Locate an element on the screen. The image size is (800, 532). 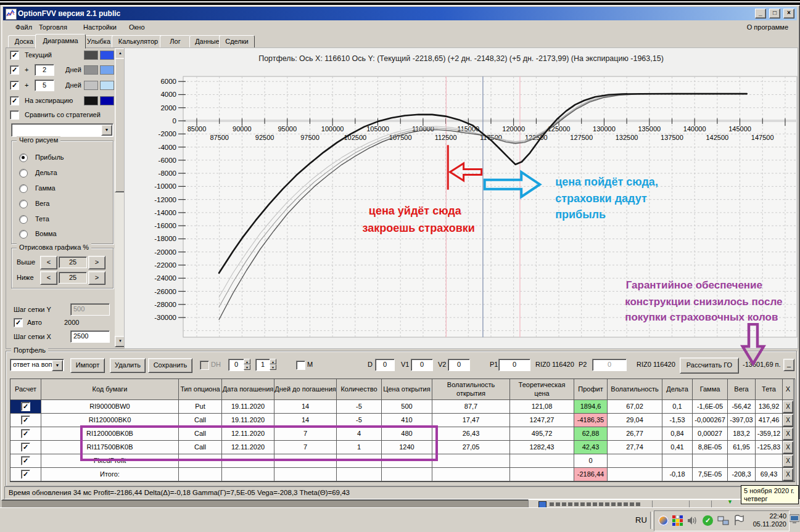
column-header: Волатильность is located at coordinates (635, 390).